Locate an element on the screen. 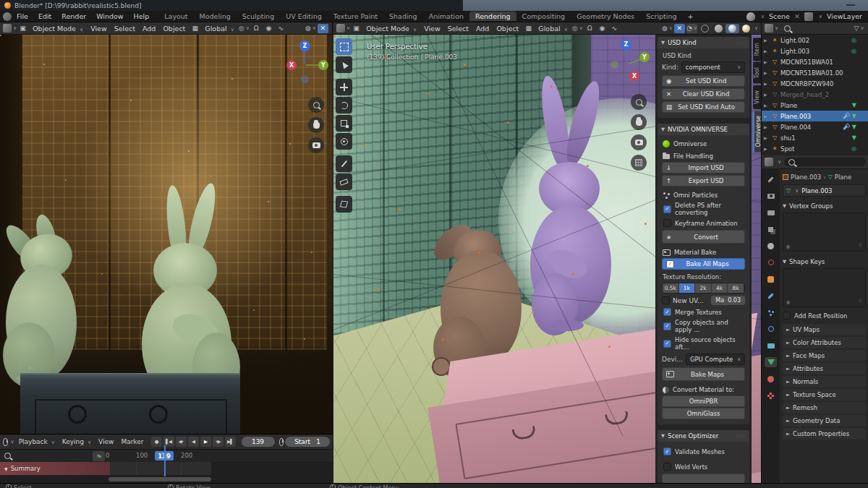 This screenshot has width=868, height=488. outliner-item-mdcnr51bwa01: ▶▽MDCNR51BWA01 is located at coordinates (814, 62).